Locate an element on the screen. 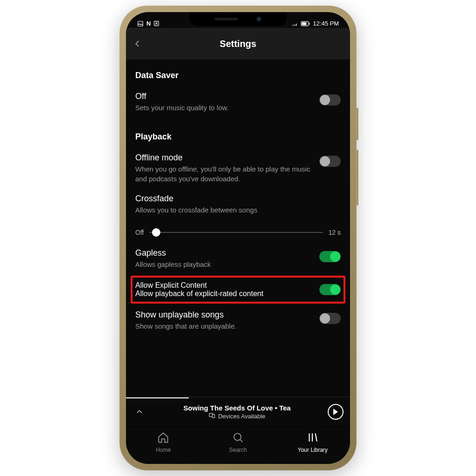  unplayable-row: Show unplayable songs Show songs that ar… is located at coordinates (238, 320).